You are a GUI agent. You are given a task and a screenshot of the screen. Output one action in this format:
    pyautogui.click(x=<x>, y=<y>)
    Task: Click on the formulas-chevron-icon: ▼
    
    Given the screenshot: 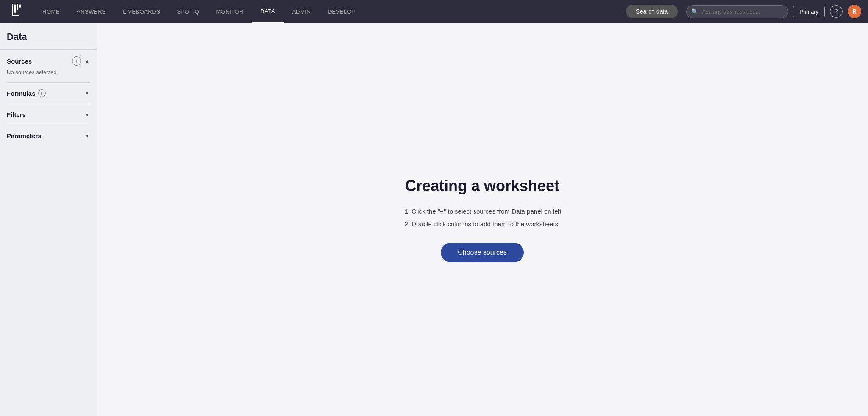 What is the action you would take?
    pyautogui.click(x=87, y=93)
    